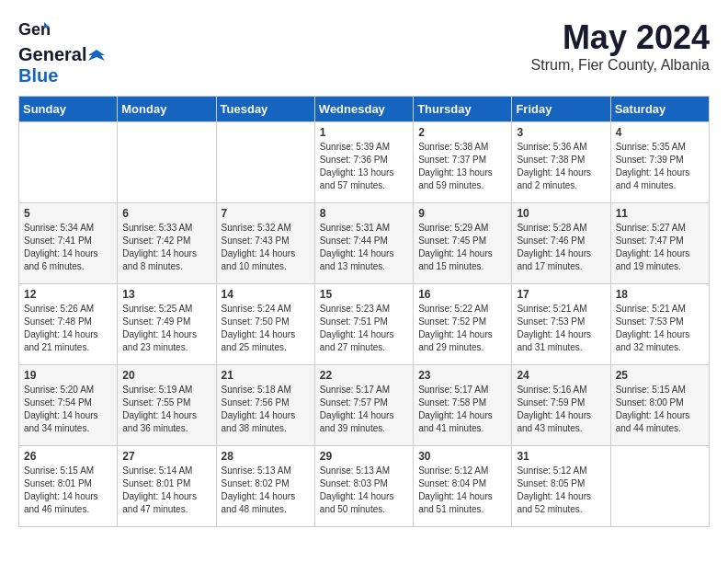 This screenshot has width=728, height=563. I want to click on day-content: Sunrise: 5:32 AMSunset: 7:43 PMDaylight:…, so click(266, 247).